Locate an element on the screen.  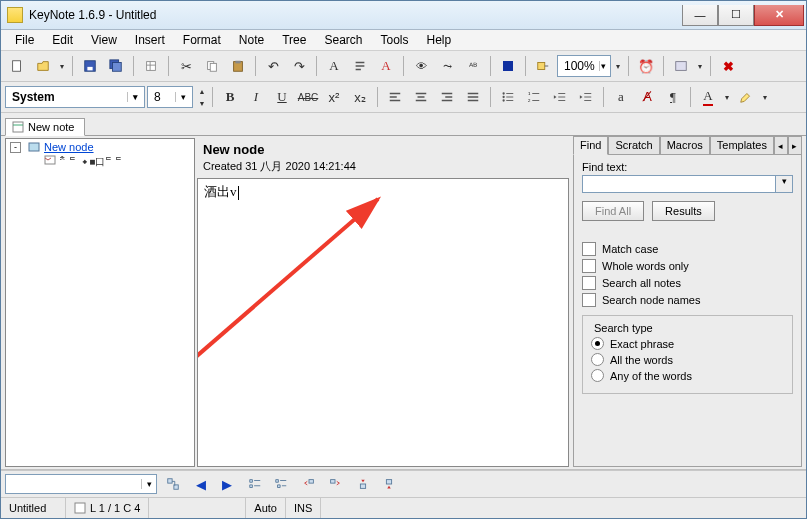
highlight-color-dropdown-icon: ▾ is located at coordinates (765, 97).